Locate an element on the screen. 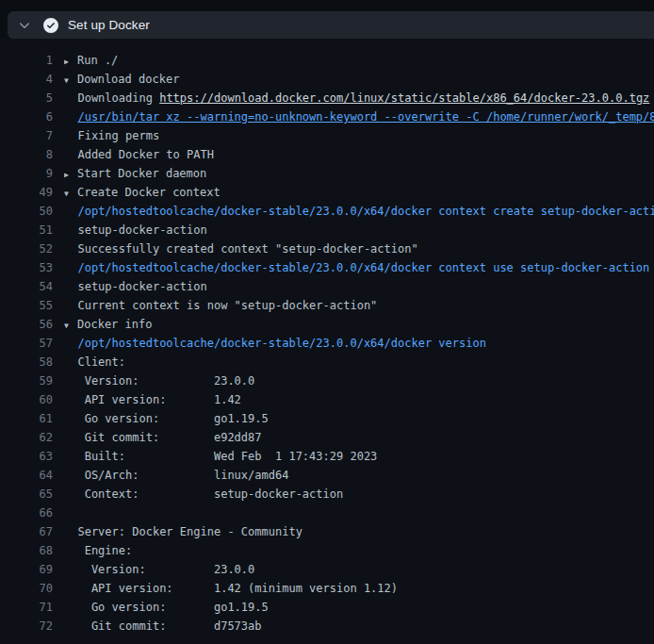 Image resolution: width=654 pixels, height=644 pixels. line-number: 55 is located at coordinates (34, 305).